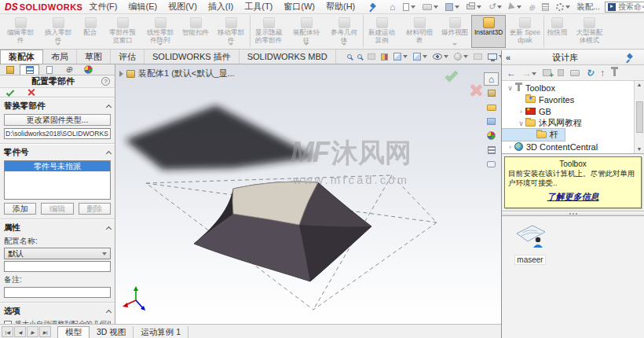 The image size is (644, 338). Describe the element at coordinates (94, 209) in the screenshot. I see `delete-button: 删除` at that location.